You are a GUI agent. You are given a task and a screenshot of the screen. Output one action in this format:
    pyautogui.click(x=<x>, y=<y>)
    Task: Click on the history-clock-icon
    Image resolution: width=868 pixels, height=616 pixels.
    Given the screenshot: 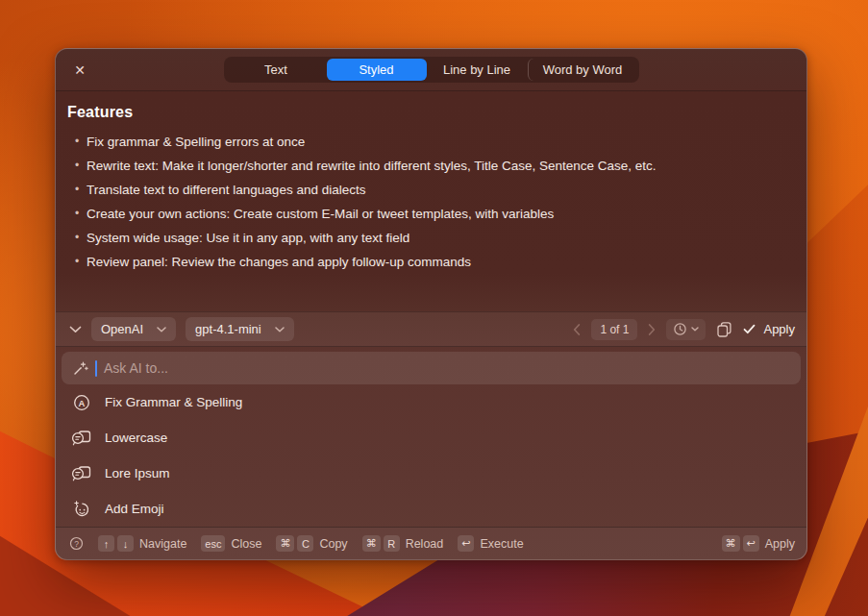 What is the action you would take?
    pyautogui.click(x=681, y=329)
    